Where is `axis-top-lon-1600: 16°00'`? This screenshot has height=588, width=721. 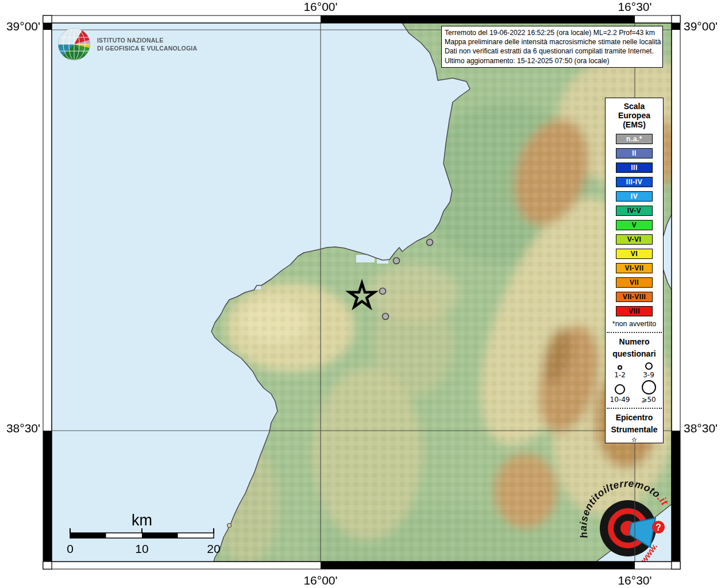 axis-top-lon-1600: 16°00' is located at coordinates (321, 7).